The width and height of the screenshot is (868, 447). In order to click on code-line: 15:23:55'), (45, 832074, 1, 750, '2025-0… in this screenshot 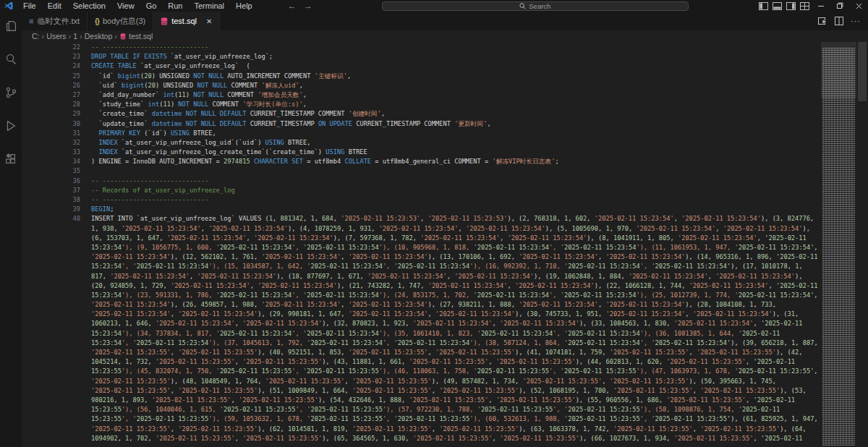, I will do `click(421, 372)`.